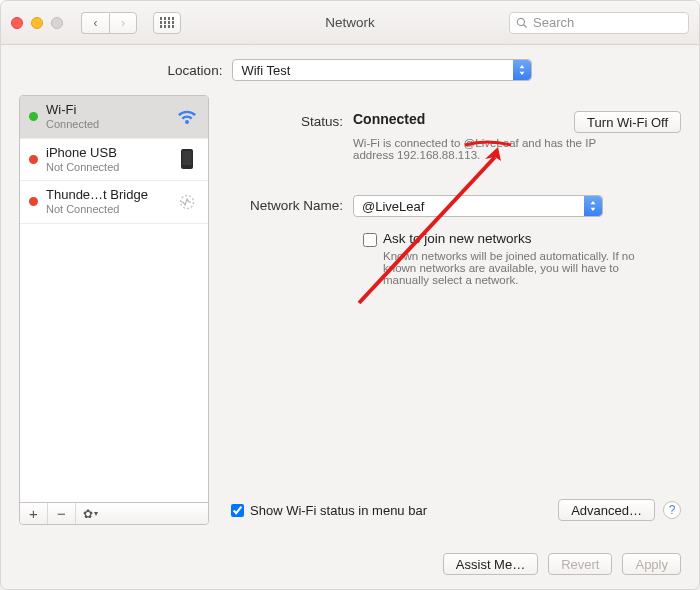 Image resolution: width=700 pixels, height=590 pixels. I want to click on help-button: ?, so click(672, 510).